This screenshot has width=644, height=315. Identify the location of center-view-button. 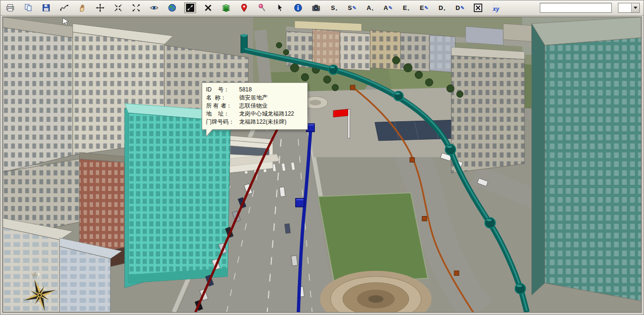
(100, 8).